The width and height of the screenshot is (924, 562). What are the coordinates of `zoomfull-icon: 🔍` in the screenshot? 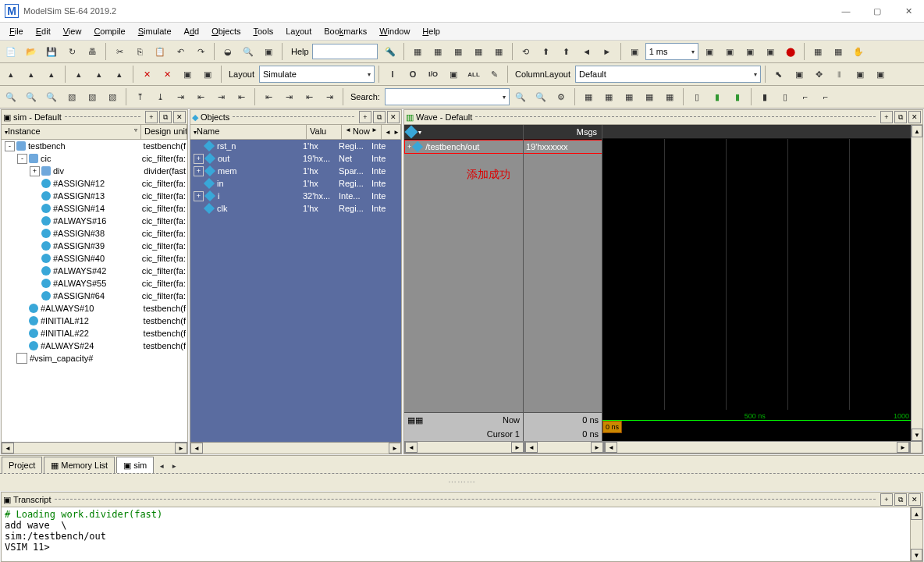 It's located at (52, 97).